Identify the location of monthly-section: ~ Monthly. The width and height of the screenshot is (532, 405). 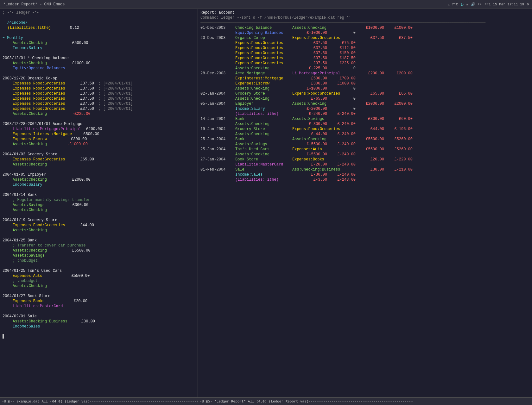
(99, 38).